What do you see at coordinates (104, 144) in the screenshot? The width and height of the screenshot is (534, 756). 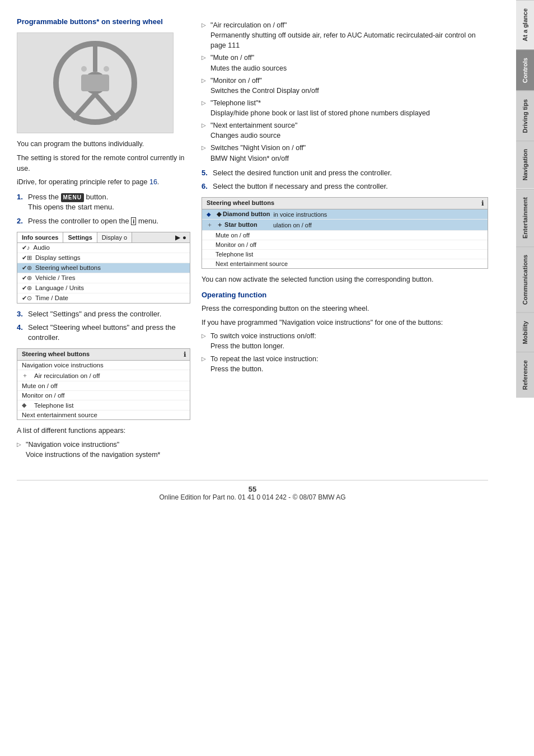 I see `para1: You can program the buttons individually…` at bounding box center [104, 144].